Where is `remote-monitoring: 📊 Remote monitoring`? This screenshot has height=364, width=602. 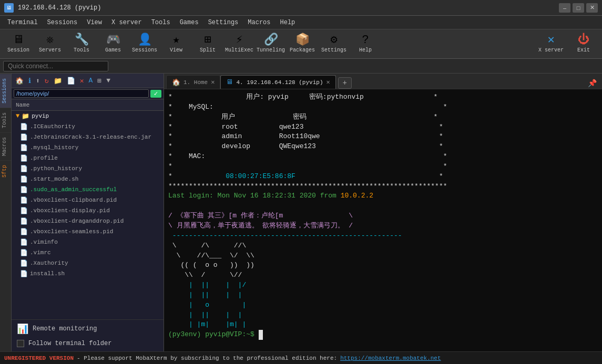 remote-monitoring: 📊 Remote monitoring is located at coordinates (87, 329).